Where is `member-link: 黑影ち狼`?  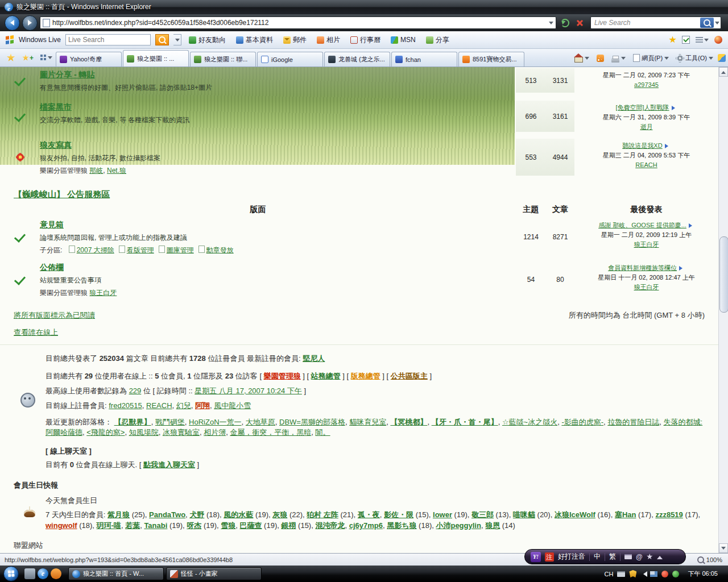 member-link: 黑影ち狼 is located at coordinates (402, 525).